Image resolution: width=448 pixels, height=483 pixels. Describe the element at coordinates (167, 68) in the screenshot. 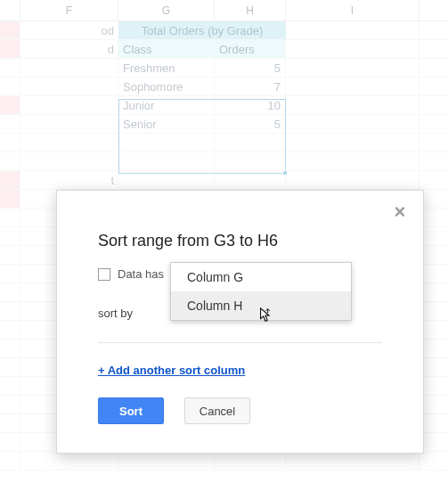

I see `cell-class: Freshmen` at that location.